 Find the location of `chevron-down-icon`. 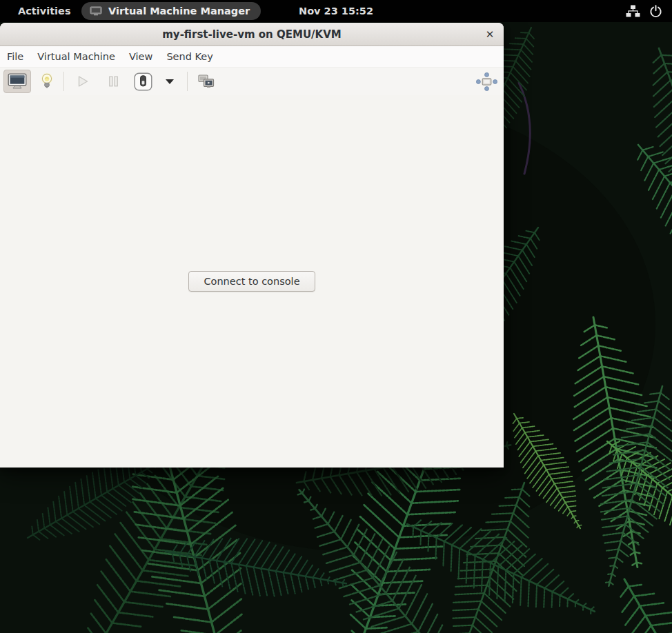

chevron-down-icon is located at coordinates (170, 81).